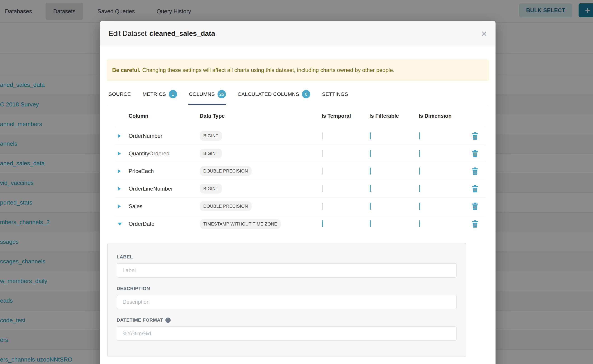  What do you see at coordinates (268, 94) in the screenshot?
I see `tab-label: CALCULATED COLUMNS` at bounding box center [268, 94].